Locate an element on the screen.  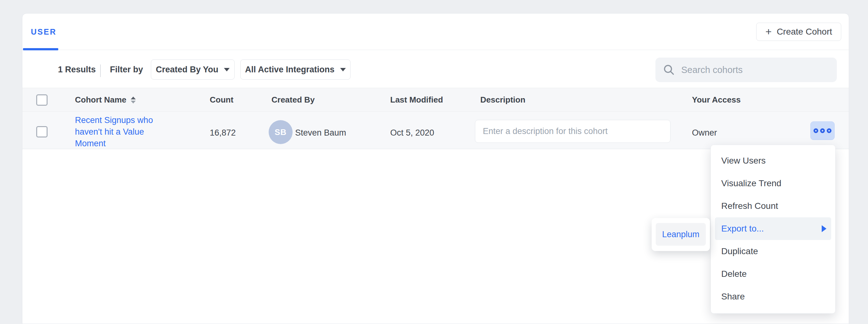
plus-icon: + is located at coordinates (768, 32).